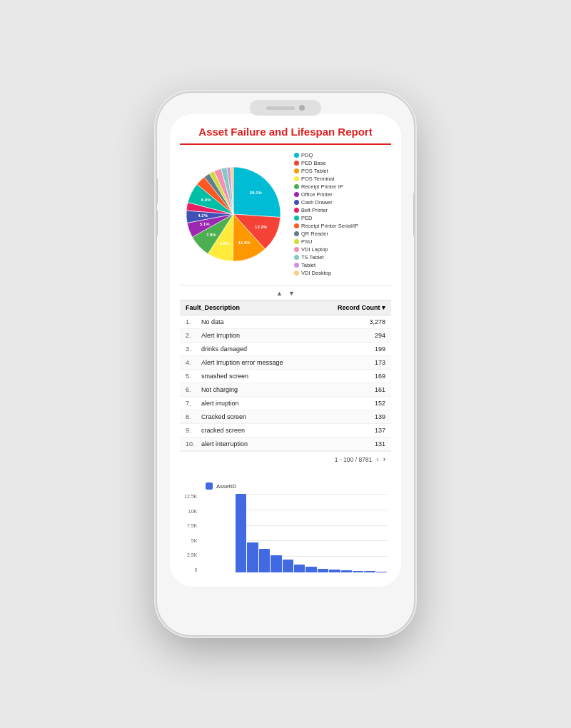 The width and height of the screenshot is (571, 728). What do you see at coordinates (233, 214) in the screenshot?
I see `pie-chart: 26.1%12.2%11.9%8.9%7.8%5.1%4.2%6.9%` at bounding box center [233, 214].